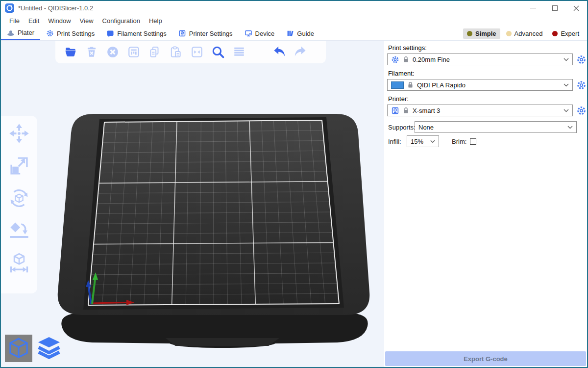 The width and height of the screenshot is (588, 368). Describe the element at coordinates (19, 198) in the screenshot. I see `rotate-gizmo-button` at that location.